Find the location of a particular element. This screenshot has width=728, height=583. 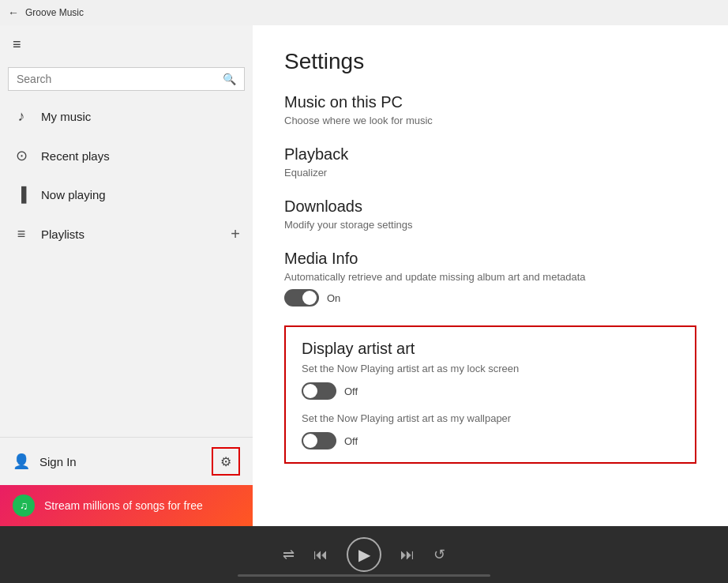

sidebar-item-label: Now playing is located at coordinates (141, 194).